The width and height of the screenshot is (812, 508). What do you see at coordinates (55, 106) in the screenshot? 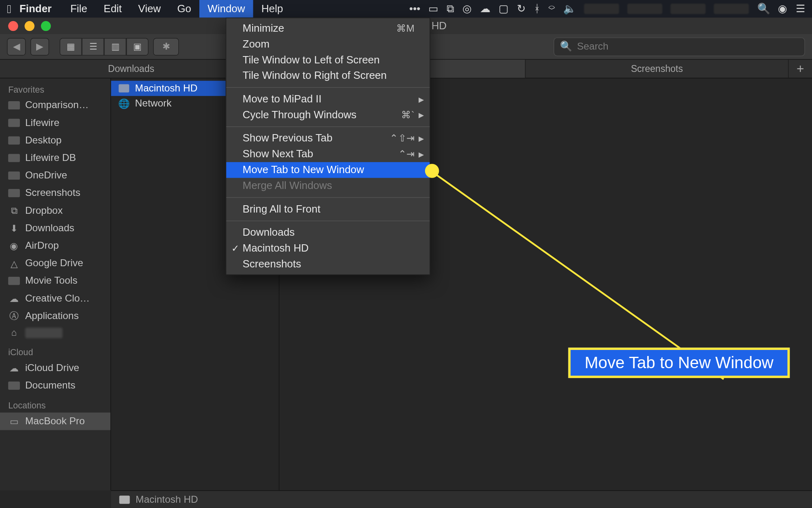
I see `sidebar-item: Comparison…` at bounding box center [55, 106].